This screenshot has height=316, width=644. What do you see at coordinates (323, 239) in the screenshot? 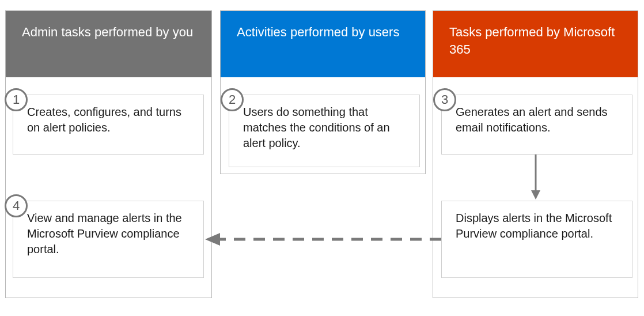
I see `arrow-left-dashed-icon` at bounding box center [323, 239].